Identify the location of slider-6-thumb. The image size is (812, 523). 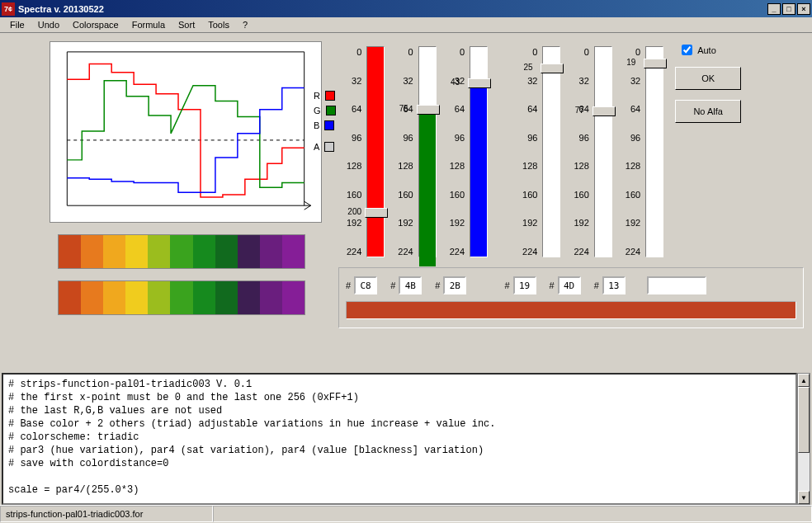
(655, 64).